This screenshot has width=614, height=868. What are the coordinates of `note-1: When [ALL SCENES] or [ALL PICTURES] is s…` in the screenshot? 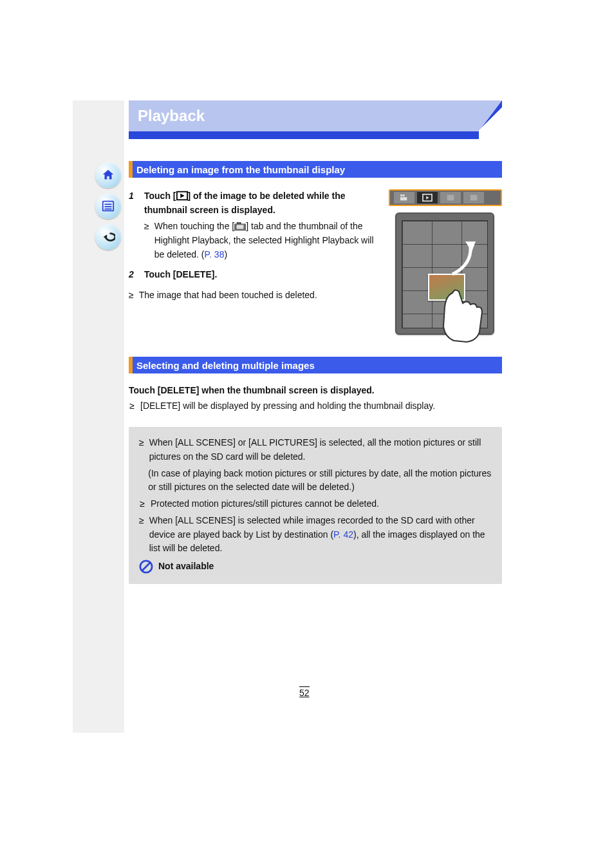 It's located at (321, 449).